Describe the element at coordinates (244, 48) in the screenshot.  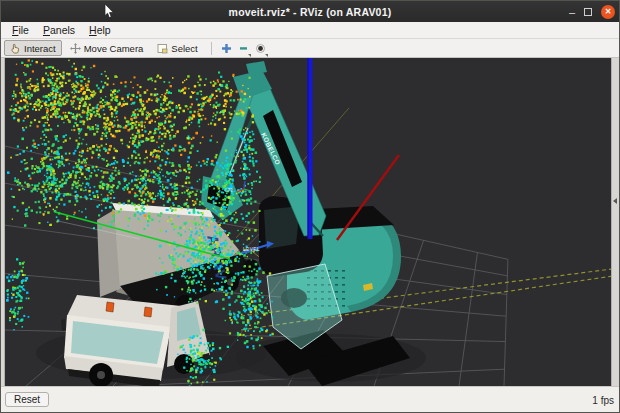
I see `measure-dash-icon` at that location.